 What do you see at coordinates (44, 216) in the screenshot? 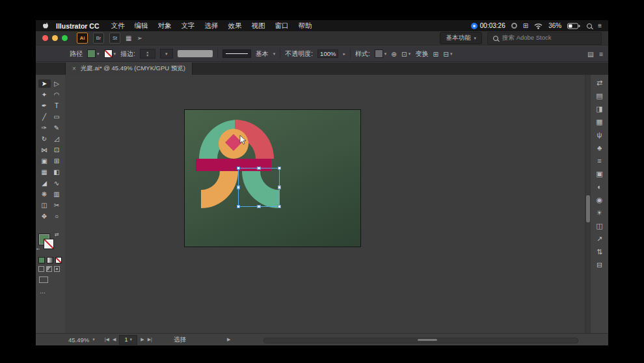
I see `hand-tool: ✥` at bounding box center [44, 216].